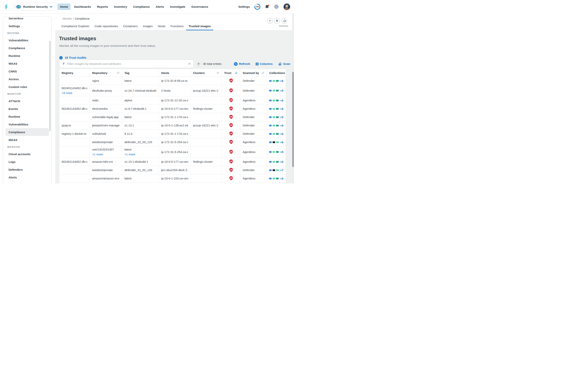 The image size is (588, 367). I want to click on table-row: 602401143452.dkr.e...+9 moreeks/kube-pro…, so click(173, 91).